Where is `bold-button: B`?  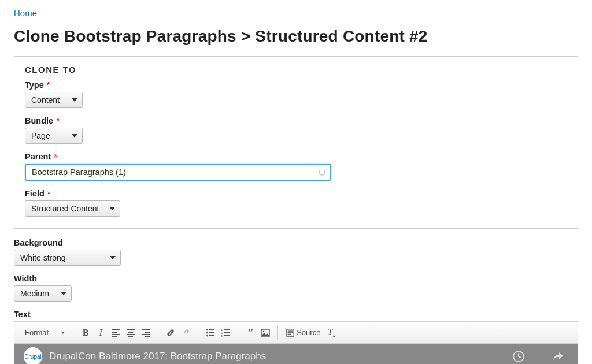 bold-button: B is located at coordinates (86, 333).